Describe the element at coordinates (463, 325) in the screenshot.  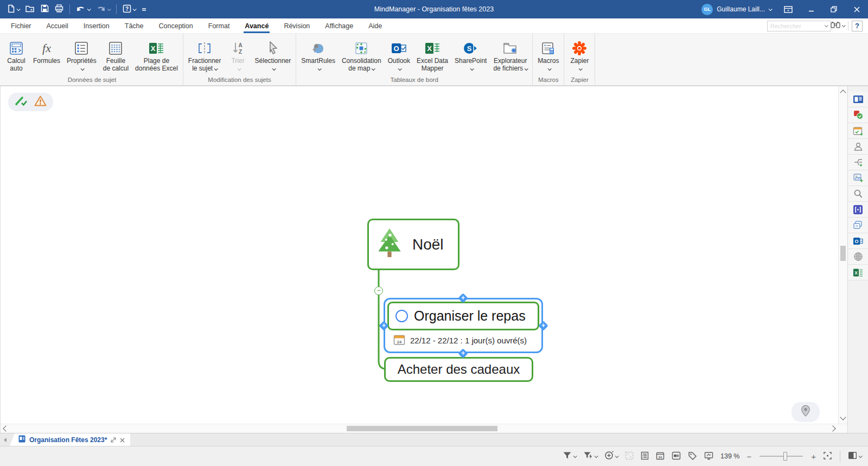
I see `topic-organiser-le-repas-selection: Organiser le repas 24 22/12 - 22/12 : 1 …` at that location.